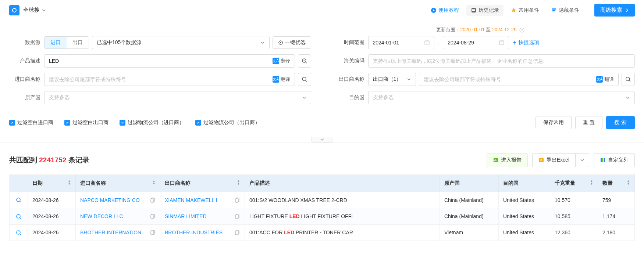 The width and height of the screenshot is (644, 260). I want to click on origin-placeholder: 支持多选, so click(59, 98).